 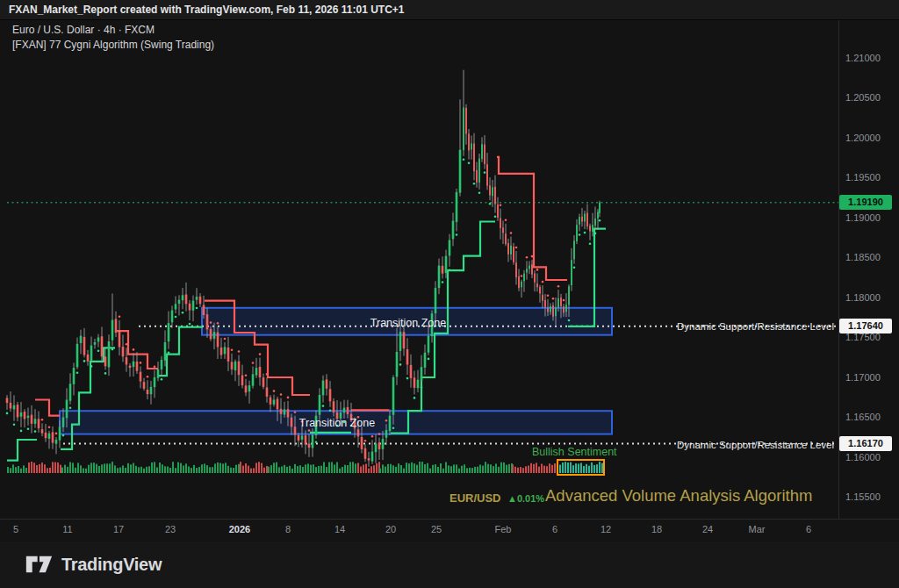 What do you see at coordinates (871, 97) in the screenshot?
I see `price-tick-label: 1.20500` at bounding box center [871, 97].